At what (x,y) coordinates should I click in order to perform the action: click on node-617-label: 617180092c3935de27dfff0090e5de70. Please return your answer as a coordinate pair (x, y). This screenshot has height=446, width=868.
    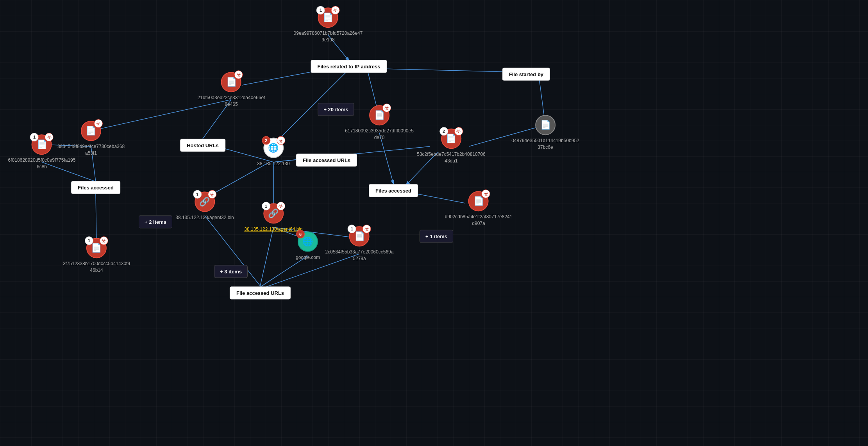
    Looking at the image, I should click on (379, 134).